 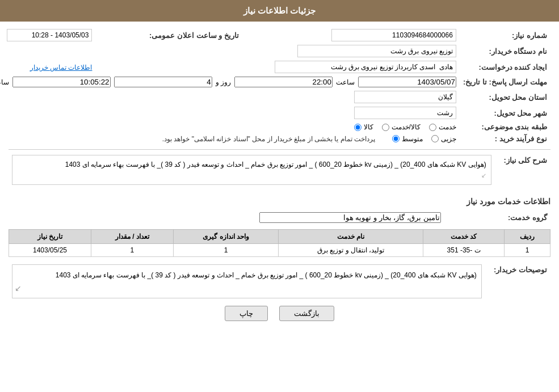 What do you see at coordinates (369, 127) in the screenshot?
I see `category-goods-label: کالا` at bounding box center [369, 127].